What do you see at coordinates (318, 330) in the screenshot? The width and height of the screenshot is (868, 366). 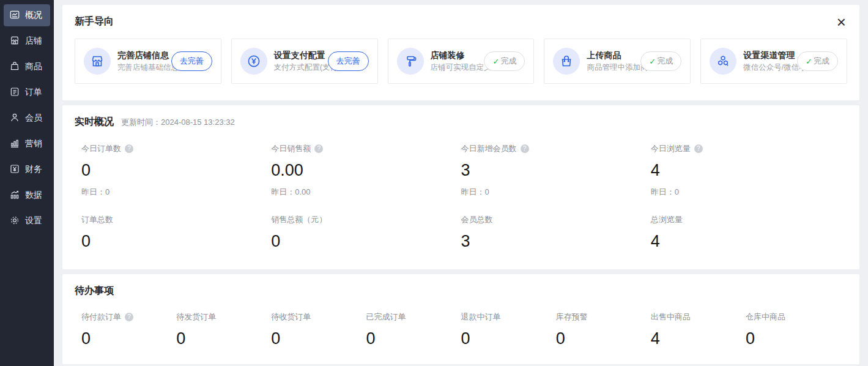 I see `todo-pending-receipt: 待收货订单 0` at bounding box center [318, 330].